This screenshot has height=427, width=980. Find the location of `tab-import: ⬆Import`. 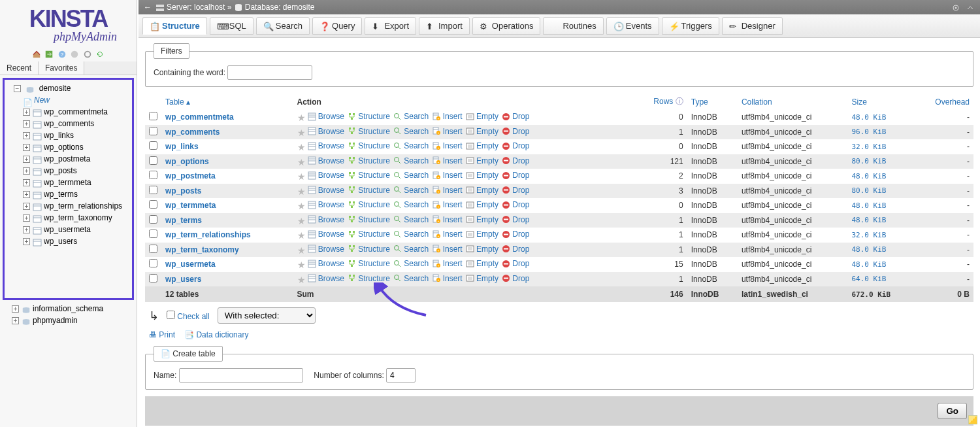

tab-import: ⬆Import is located at coordinates (444, 26).